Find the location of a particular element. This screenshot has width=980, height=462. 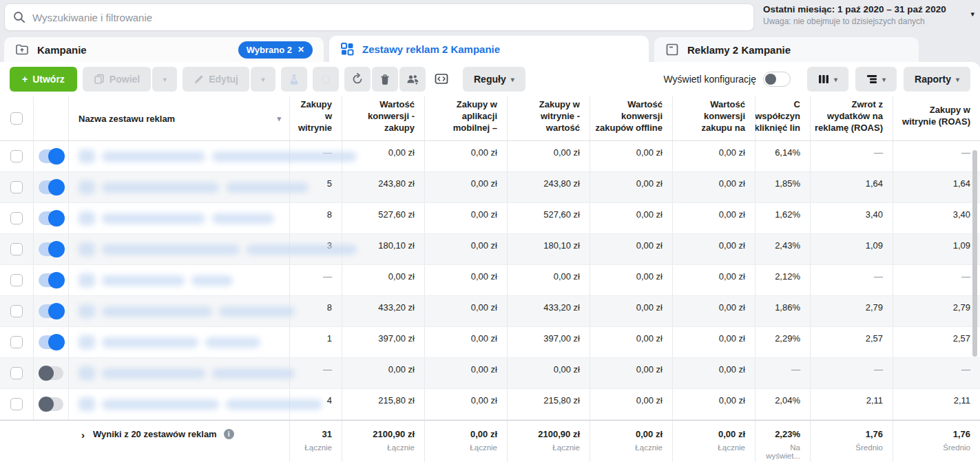

totals-cell: 2100,90 złŁącznie is located at coordinates (549, 441).